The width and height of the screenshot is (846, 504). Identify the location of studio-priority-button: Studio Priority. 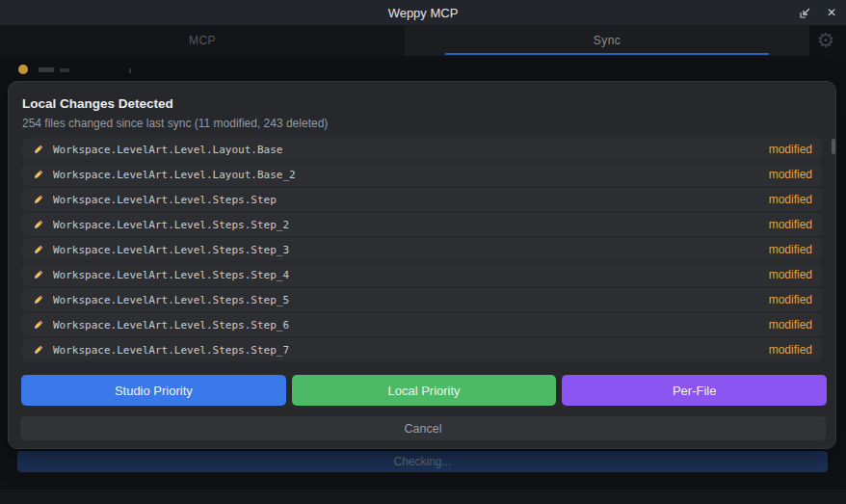
(154, 390).